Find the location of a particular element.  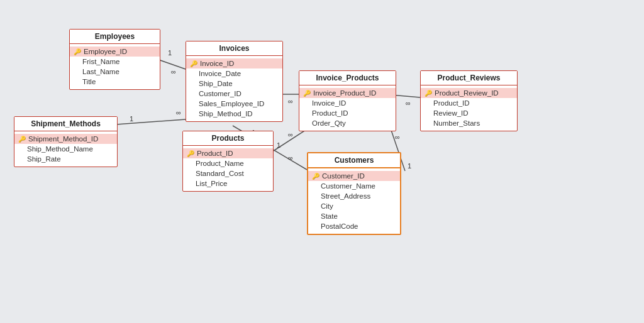

row-number-stars: Number_Stars is located at coordinates (469, 123).